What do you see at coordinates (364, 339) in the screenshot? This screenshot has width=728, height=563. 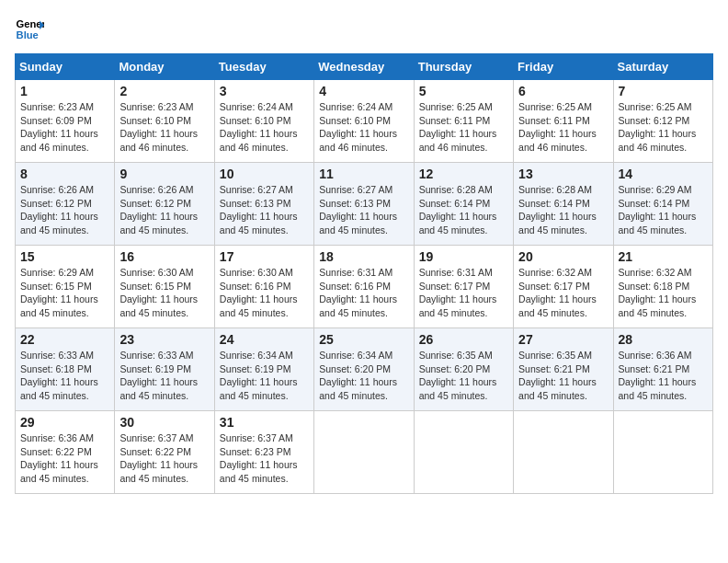 I see `day-number: 25` at bounding box center [364, 339].